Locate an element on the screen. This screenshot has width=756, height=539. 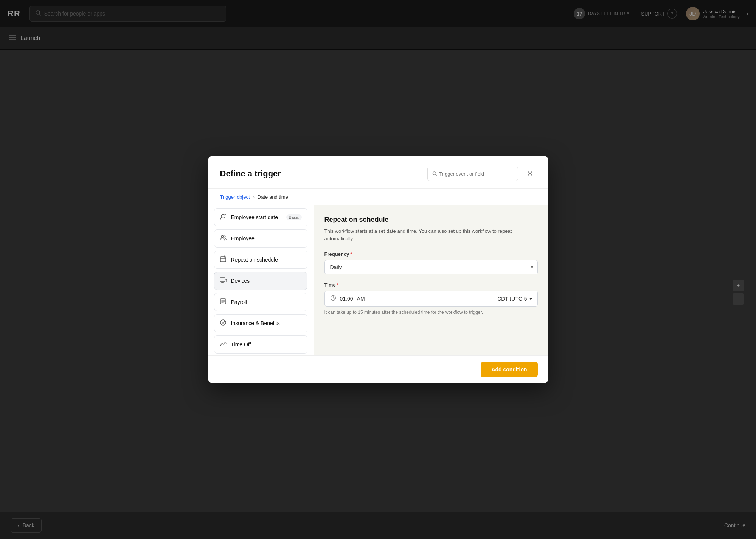
panel-title: Repeat on schedule is located at coordinates (431, 220).